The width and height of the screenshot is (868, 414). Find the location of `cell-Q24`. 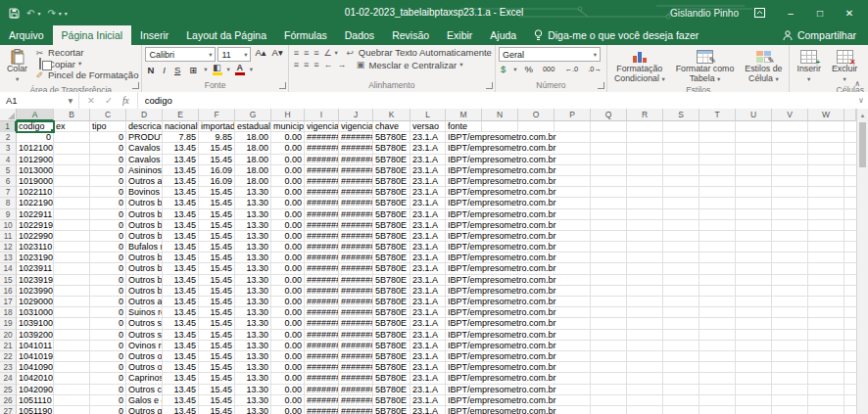

cell-Q24 is located at coordinates (609, 378).